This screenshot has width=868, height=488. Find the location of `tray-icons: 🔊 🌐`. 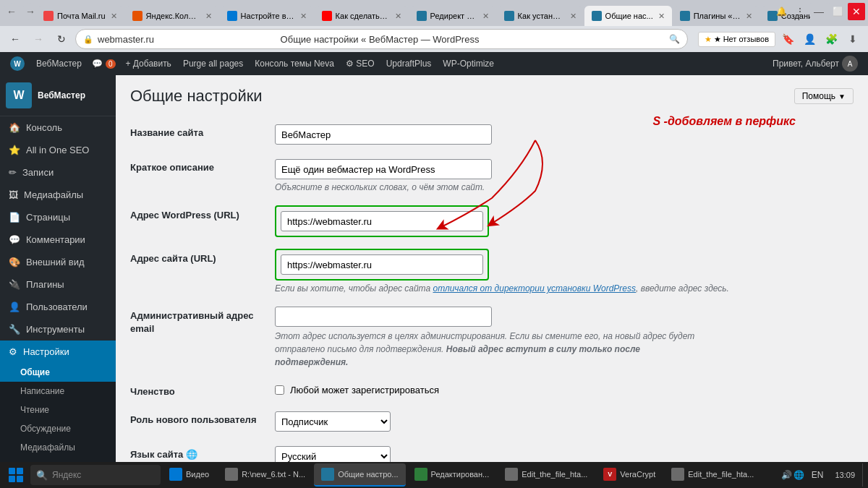

tray-icons: 🔊 🌐 is located at coordinates (793, 475).